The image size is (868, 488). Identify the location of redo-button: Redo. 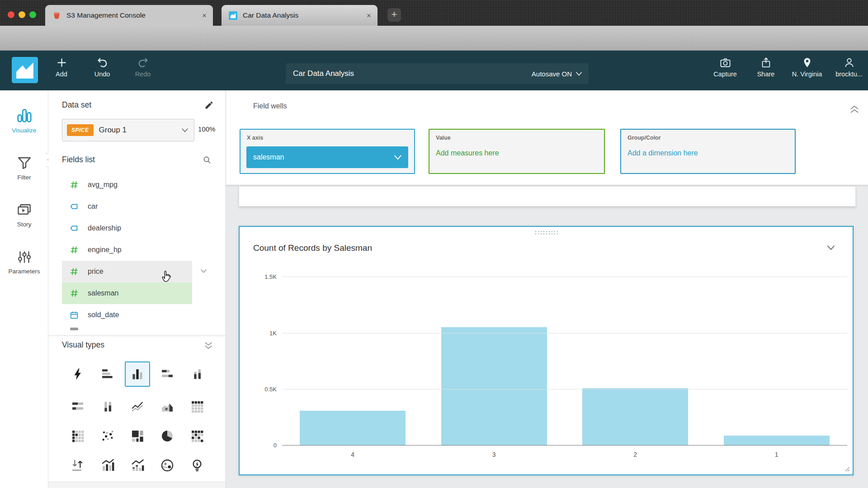
(143, 67).